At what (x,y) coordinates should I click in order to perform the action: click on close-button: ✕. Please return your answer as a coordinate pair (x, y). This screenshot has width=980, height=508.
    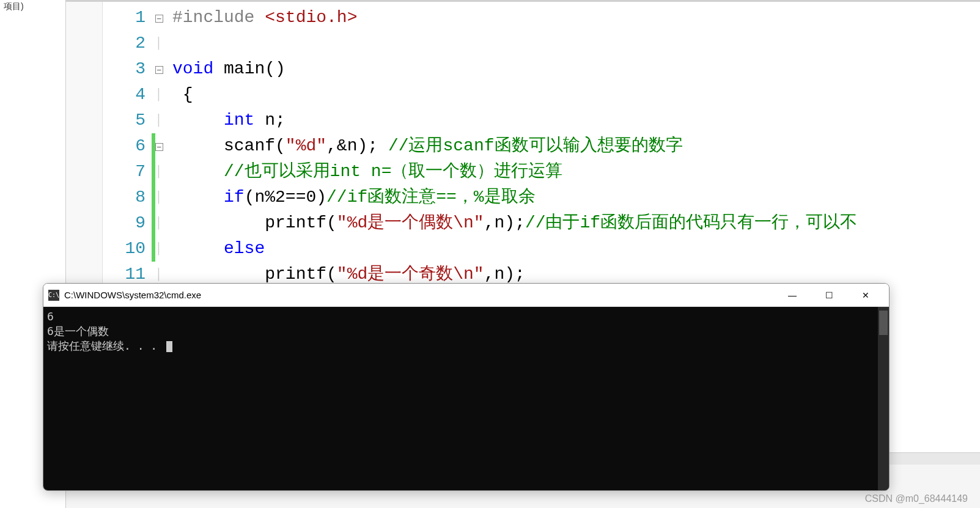
    Looking at the image, I should click on (866, 295).